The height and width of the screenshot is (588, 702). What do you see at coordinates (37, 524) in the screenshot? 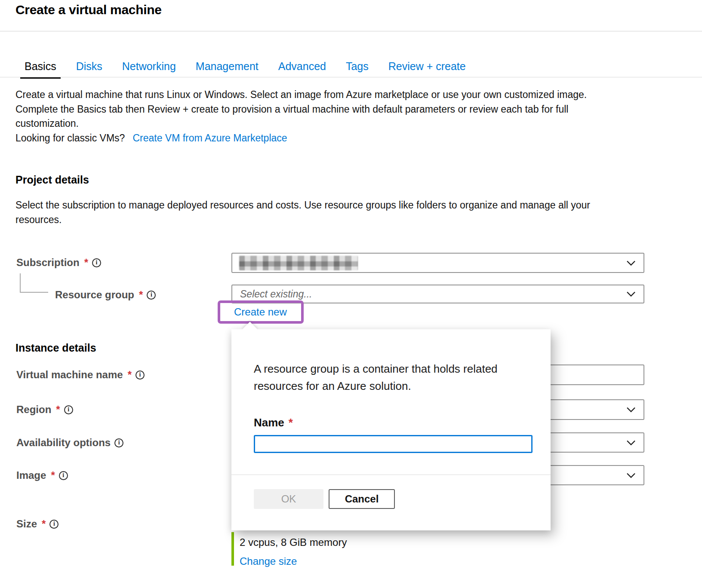
I see `size-label: Size*i` at bounding box center [37, 524].